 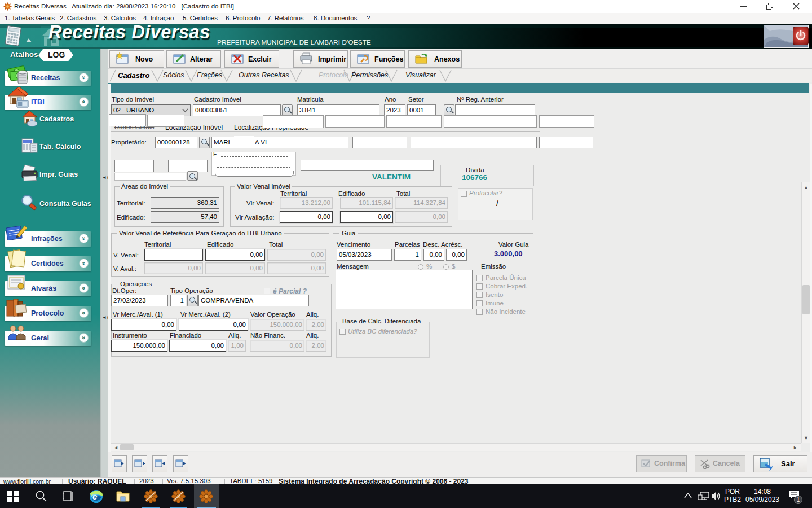 I want to click on svg-text: e, so click(x=95, y=497).